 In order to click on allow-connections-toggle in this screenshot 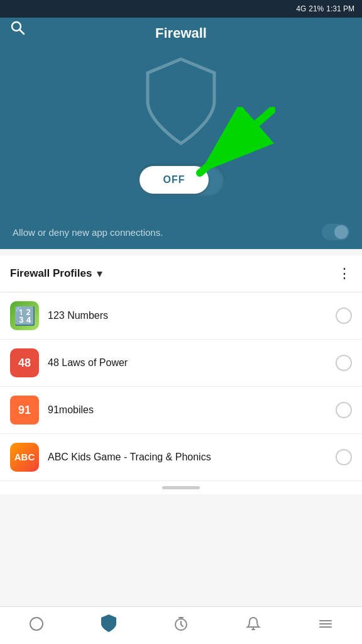, I will do `click(336, 232)`.